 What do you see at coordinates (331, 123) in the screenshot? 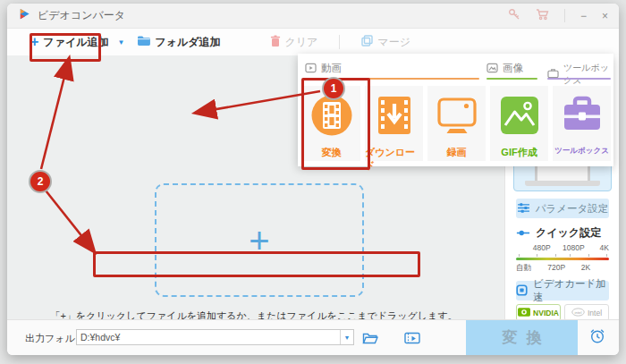
I see `tile-convert: 変換` at bounding box center [331, 123].